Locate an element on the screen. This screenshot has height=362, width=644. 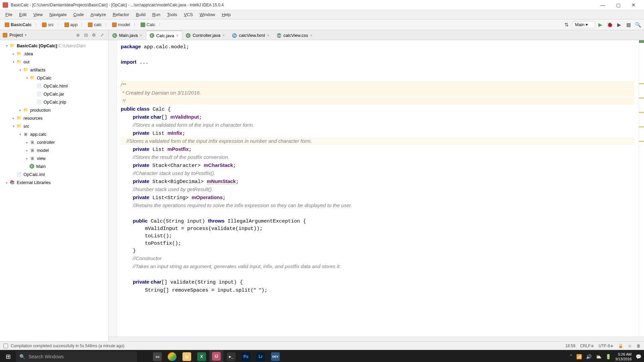
file-encoding: UTF-8≑ is located at coordinates (606, 346).